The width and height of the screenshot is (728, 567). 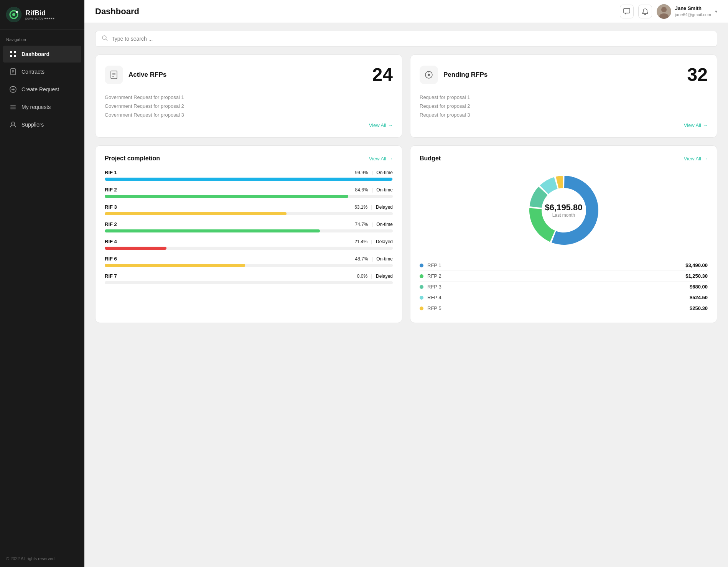 I want to click on sidebar-item-dashboard: Dashboard, so click(x=42, y=54).